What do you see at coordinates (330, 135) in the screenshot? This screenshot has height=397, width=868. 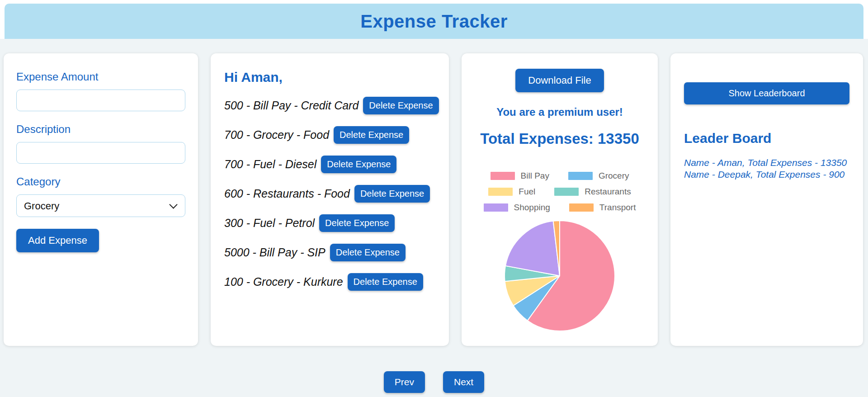 I see `expense-row: 700 - Grocery - Food Delete Expense` at bounding box center [330, 135].